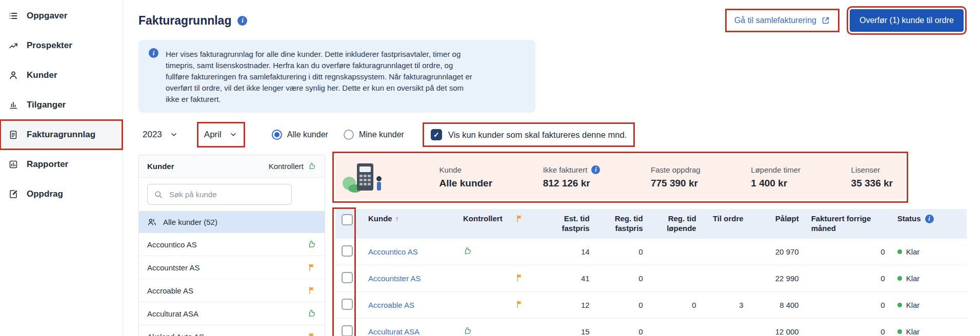  Describe the element at coordinates (232, 245) in the screenshot. I see `customer-list-item: Accountico AS` at that location.